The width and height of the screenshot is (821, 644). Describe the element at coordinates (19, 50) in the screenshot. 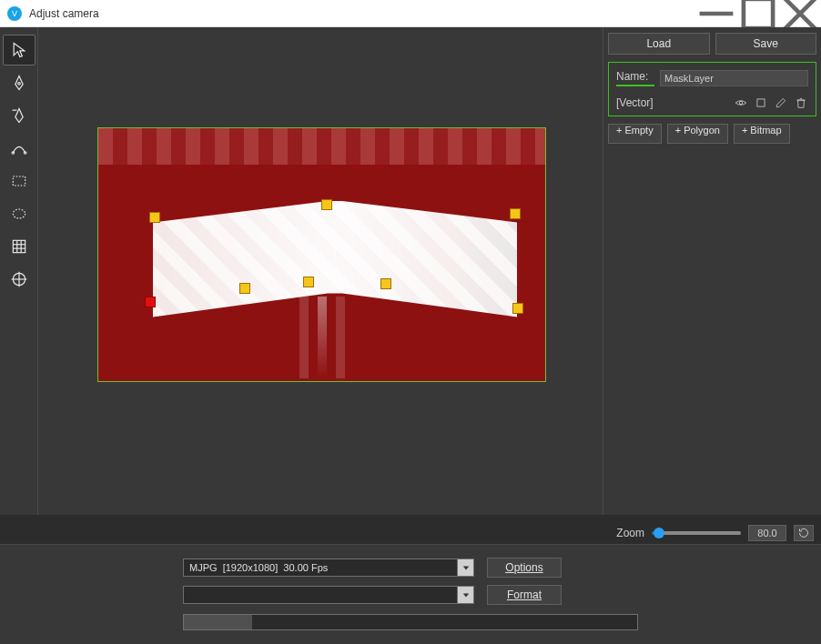

I see `pointer-tool` at that location.